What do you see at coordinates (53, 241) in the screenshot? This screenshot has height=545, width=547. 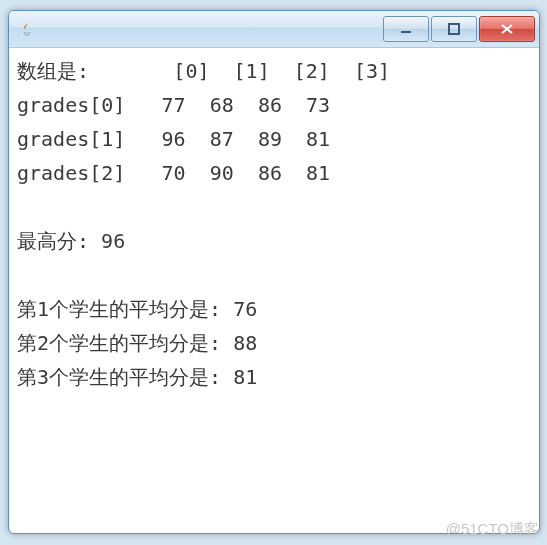 I see `highest-label: 最高分:` at bounding box center [53, 241].